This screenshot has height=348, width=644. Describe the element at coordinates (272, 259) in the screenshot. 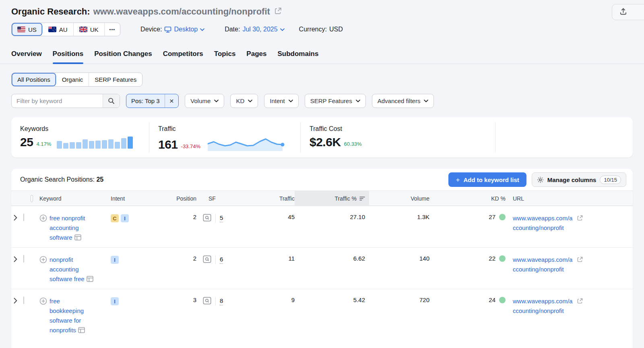

I see `traffic-value: 11` at that location.